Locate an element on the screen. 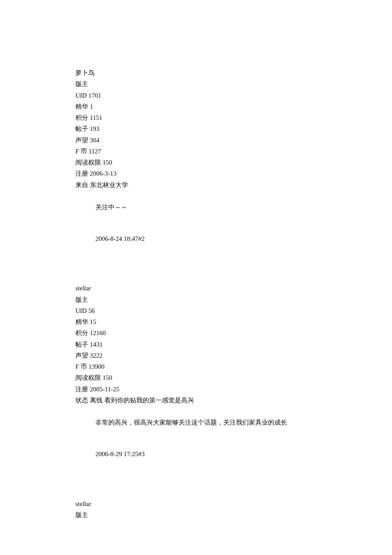  field-value: 15 is located at coordinates (93, 322).